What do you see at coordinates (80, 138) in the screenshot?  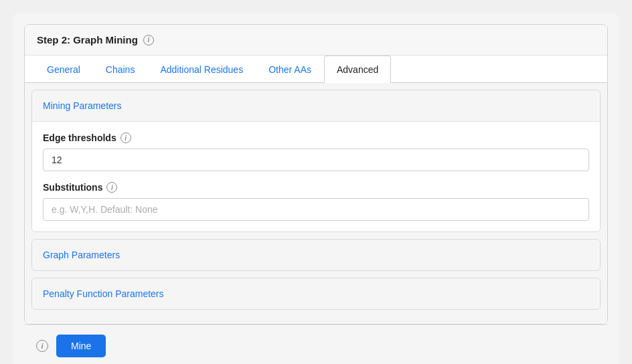 I see `edge-thresholds-text: Edge thresholds` at bounding box center [80, 138].